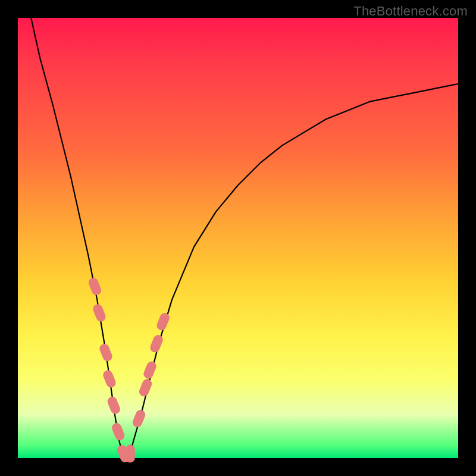 The width and height of the screenshot is (476, 476). Describe the element at coordinates (411, 11) in the screenshot. I see `watermark: TheBottleneck.com` at that location.